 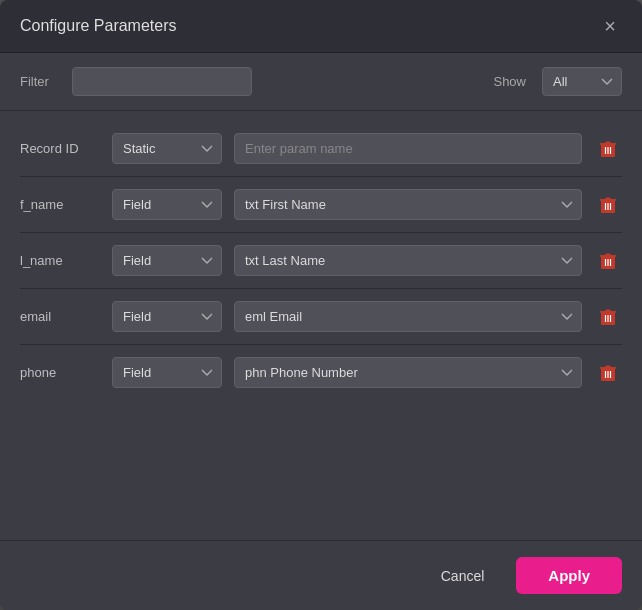 I want to click on param-value-input, so click(x=408, y=148).